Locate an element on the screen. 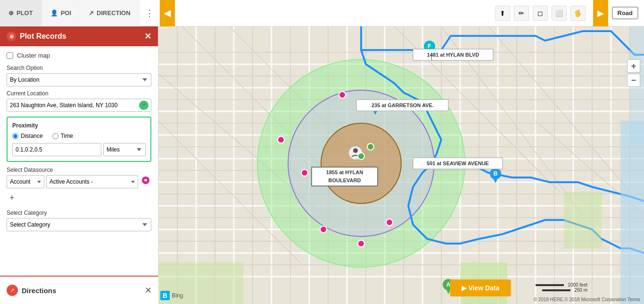 The image size is (644, 304). current-location-input is located at coordinates (79, 105).